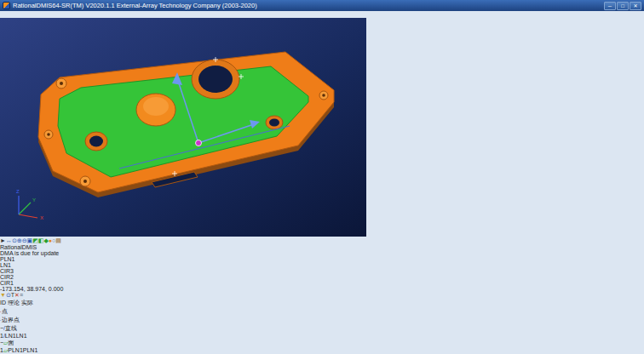 The width and height of the screenshot is (644, 354). Describe the element at coordinates (216, 79) in the screenshot. I see `hole-large` at that location.